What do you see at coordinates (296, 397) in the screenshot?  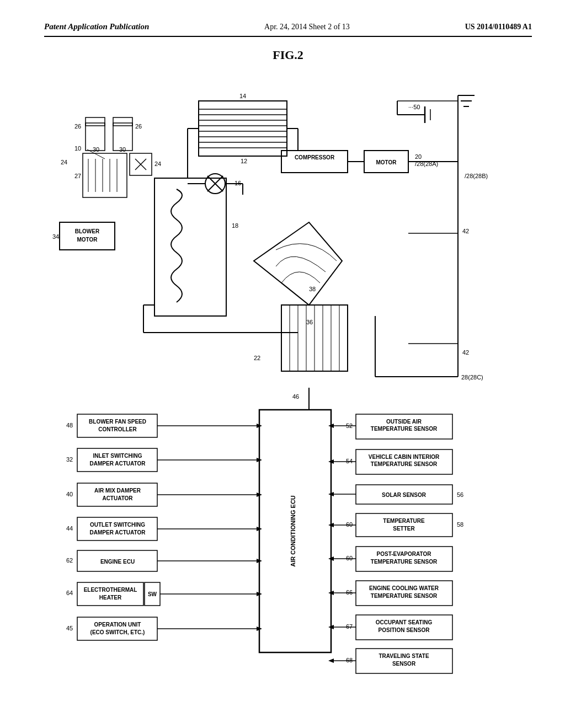 I see `svg-text: 46` at bounding box center [296, 397].